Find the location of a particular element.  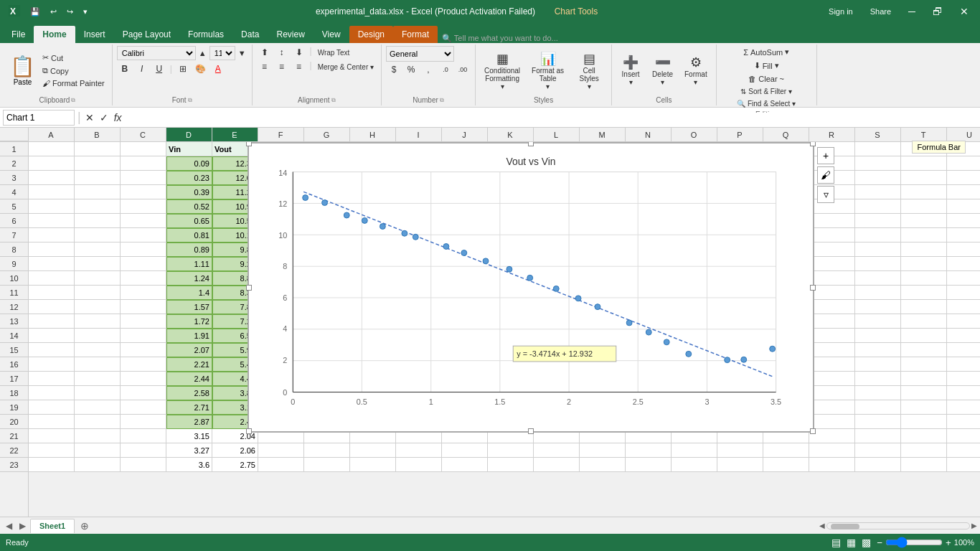

row-header-23: 23 is located at coordinates (14, 465).